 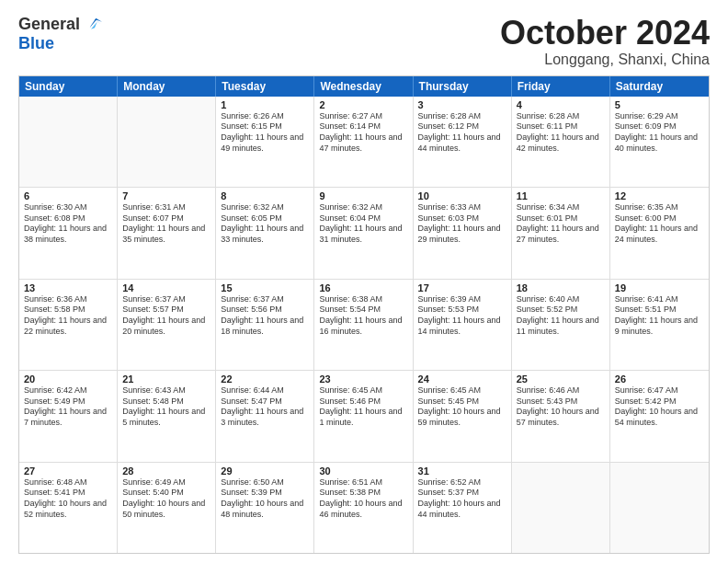 What do you see at coordinates (265, 325) in the screenshot?
I see `calendar-cell: 15Sunrise: 6:37 AM Sunset: 5:56 PM Dayli…` at bounding box center [265, 325].